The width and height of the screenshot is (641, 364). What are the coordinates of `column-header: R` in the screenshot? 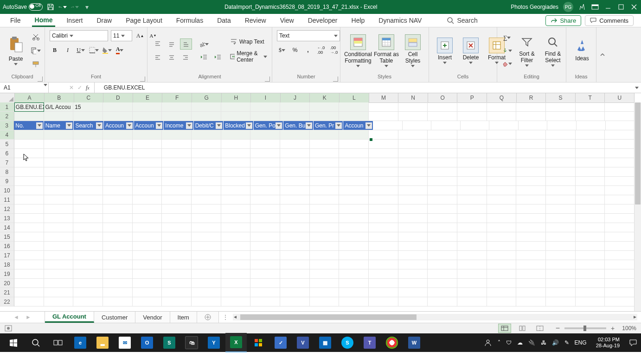 It's located at (532, 98).